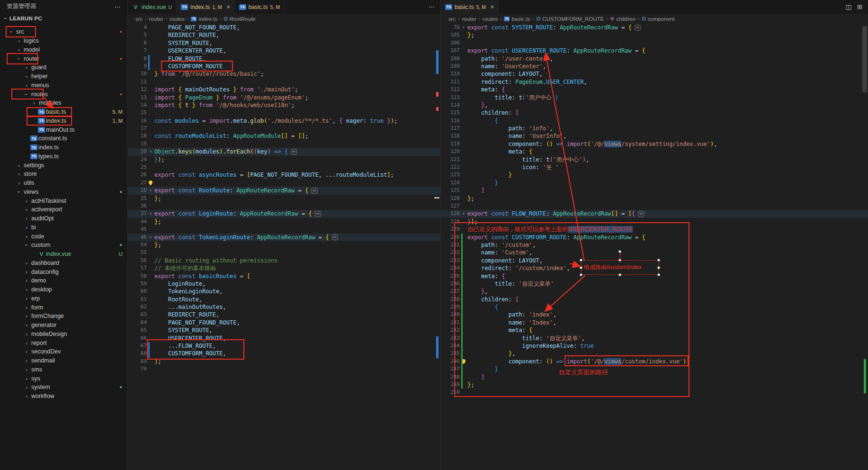 The width and height of the screenshot is (868, 470). I want to click on code-line-105: 105};, so click(654, 35).